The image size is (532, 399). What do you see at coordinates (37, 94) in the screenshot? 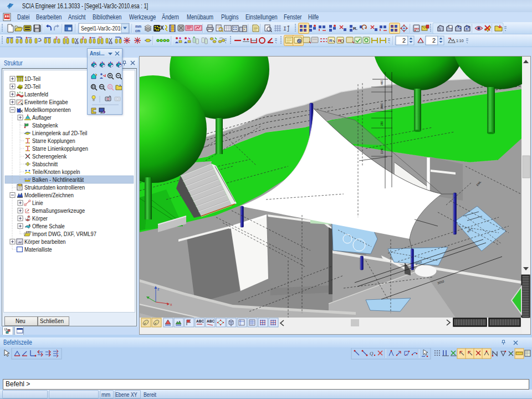
I see `svg-text: Lastenfeld` at bounding box center [37, 94].